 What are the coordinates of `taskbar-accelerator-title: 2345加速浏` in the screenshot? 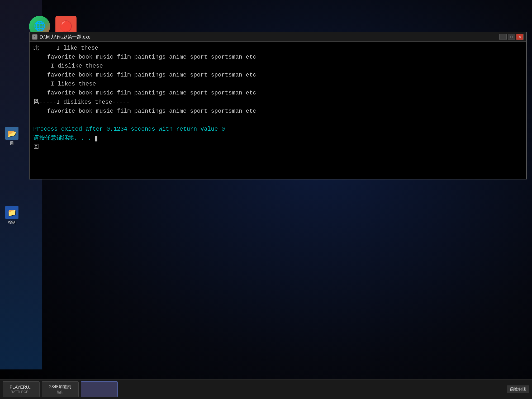 It's located at (60, 387).